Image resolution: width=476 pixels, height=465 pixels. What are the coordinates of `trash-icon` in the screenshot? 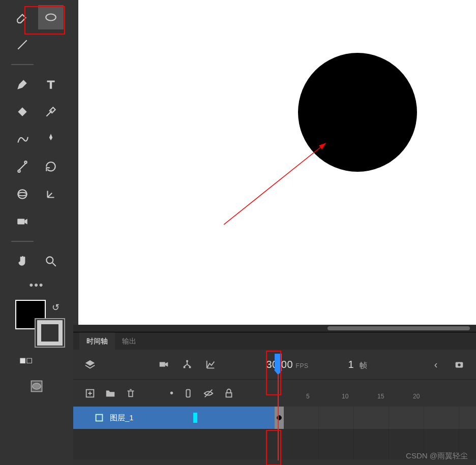 It's located at (131, 393).